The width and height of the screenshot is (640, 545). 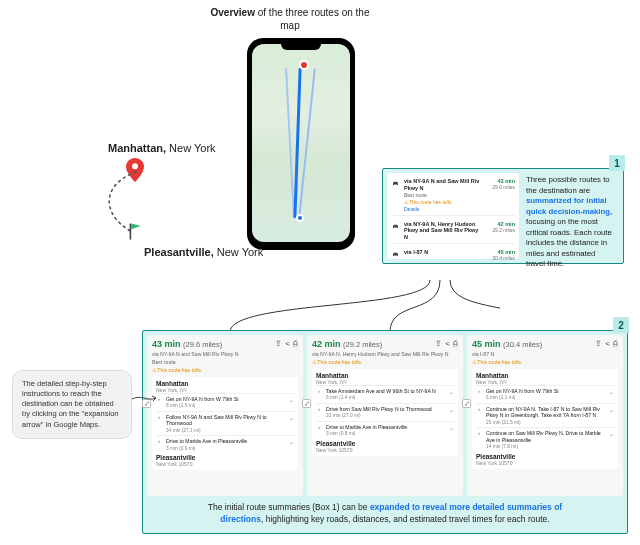 I want to click on footer-pre: The initial route summaries (Box 1) can …, so click(x=289, y=507).